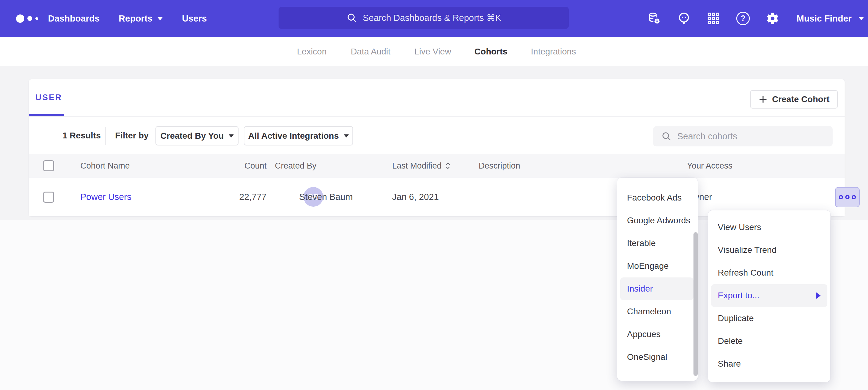 The height and width of the screenshot is (390, 868). Describe the element at coordinates (658, 280) in the screenshot. I see `export-submenu: Braze Facebook Ads Google Adwords Iterab…` at that location.